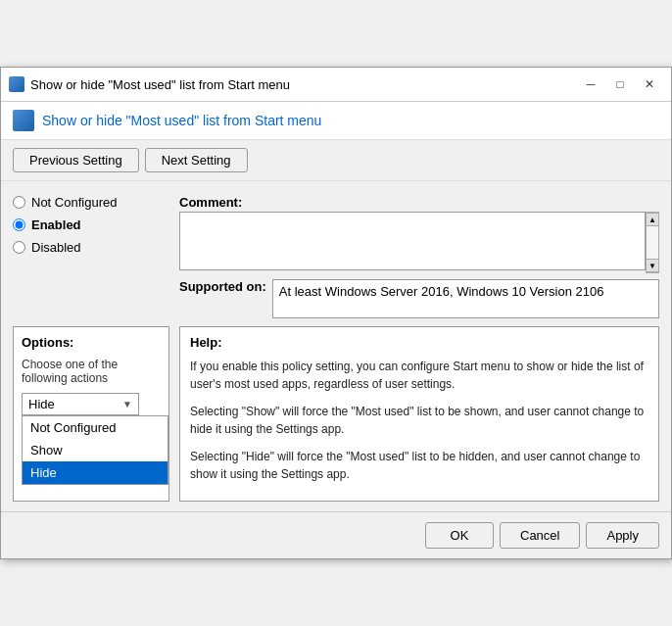 The image size is (672, 626). What do you see at coordinates (74, 202) in the screenshot?
I see `not-configured-label: Not Configured` at bounding box center [74, 202].